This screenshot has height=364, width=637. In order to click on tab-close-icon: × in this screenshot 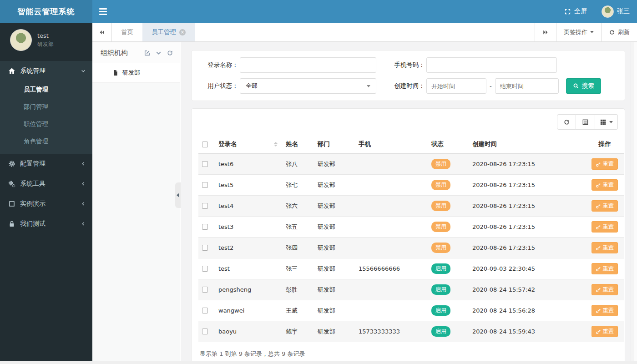, I will do `click(182, 32)`.